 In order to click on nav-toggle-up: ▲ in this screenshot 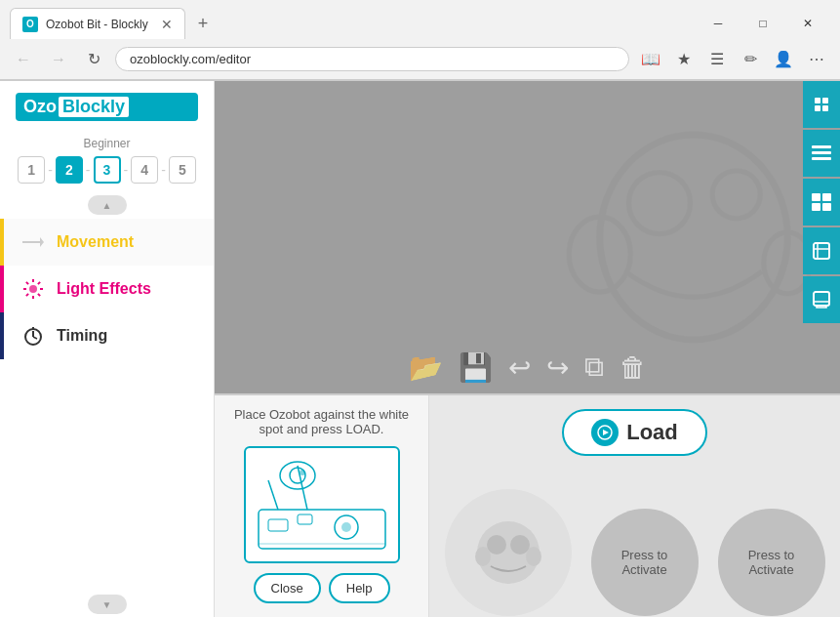, I will do `click(107, 205)`.